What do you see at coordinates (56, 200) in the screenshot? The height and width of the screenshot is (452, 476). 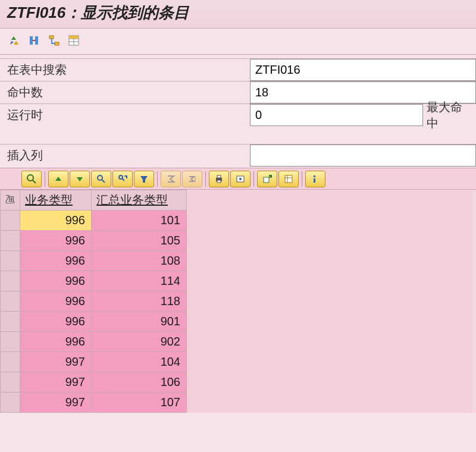 I see `column-header: 业务类型` at bounding box center [56, 200].